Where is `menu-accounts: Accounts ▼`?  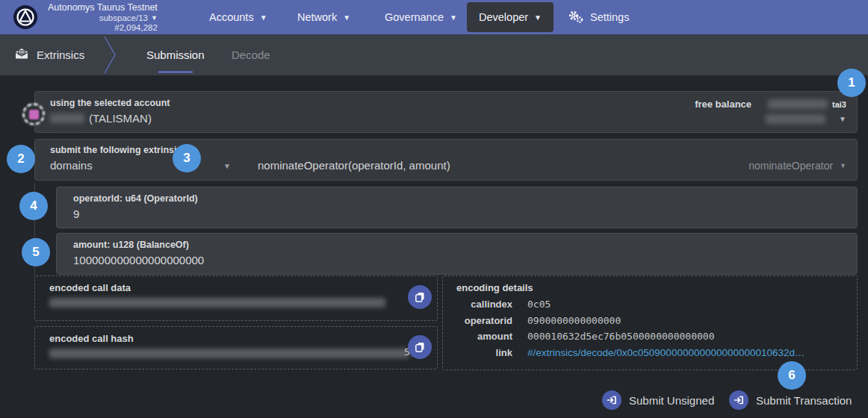 menu-accounts: Accounts ▼ is located at coordinates (238, 17).